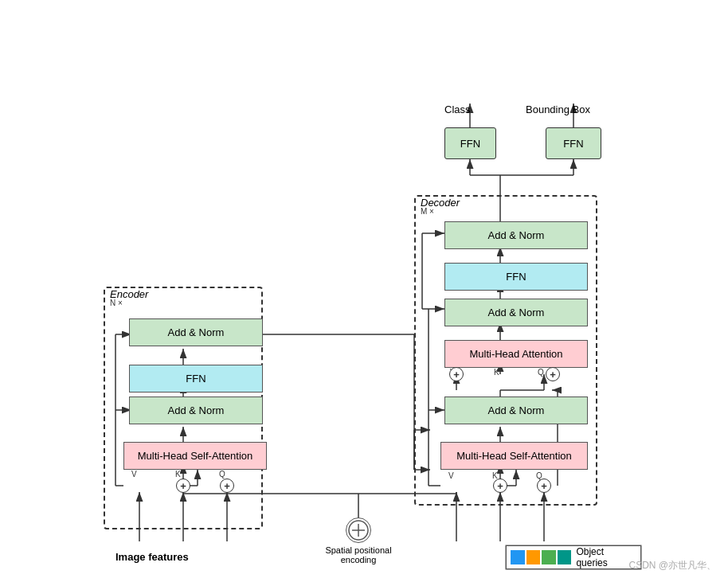 This screenshot has height=582, width=728. What do you see at coordinates (544, 486) in the screenshot?
I see `dec-plus-circle-2: +` at bounding box center [544, 486].